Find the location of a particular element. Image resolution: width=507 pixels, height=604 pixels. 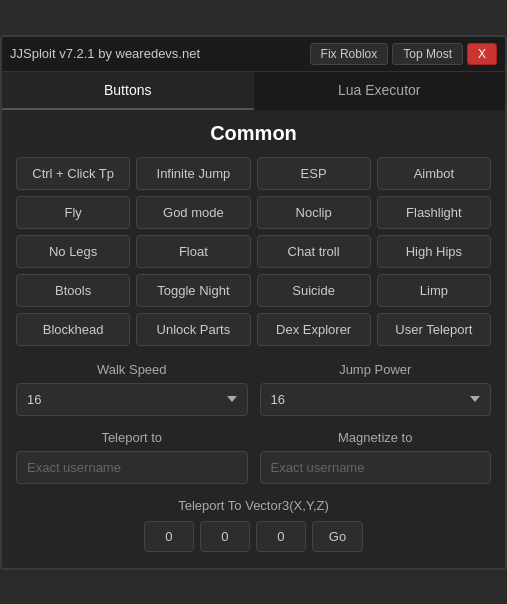

no-legs-button: No Legs is located at coordinates (73, 252).